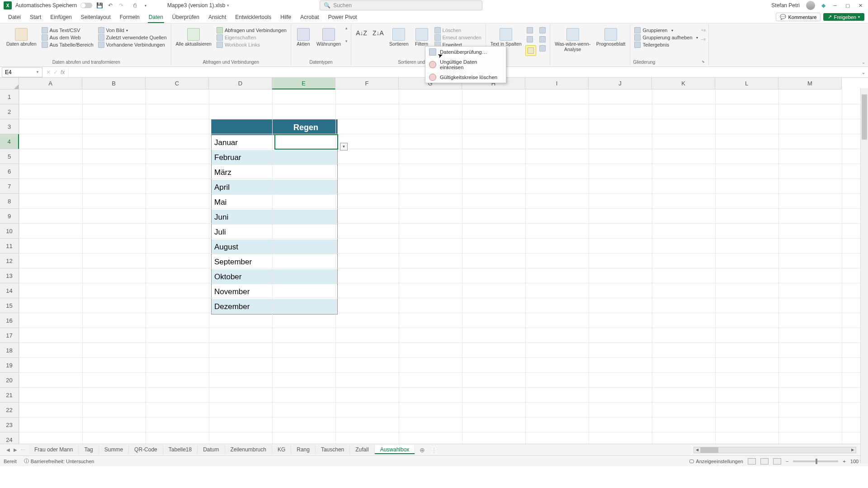  I want to click on sheet-tab-tabelle18: Tabelle18, so click(180, 450).